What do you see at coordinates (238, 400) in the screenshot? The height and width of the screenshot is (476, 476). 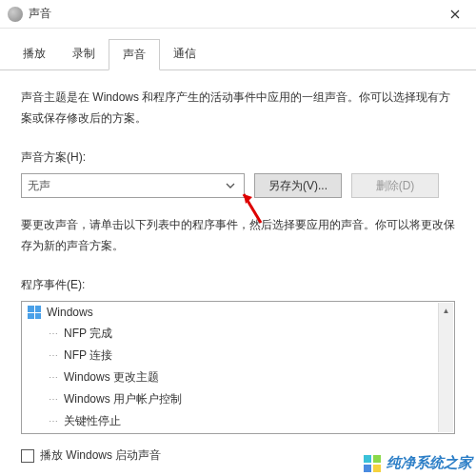 I see `list-item: ⋯ Windows 用户帐户控制` at bounding box center [238, 400].